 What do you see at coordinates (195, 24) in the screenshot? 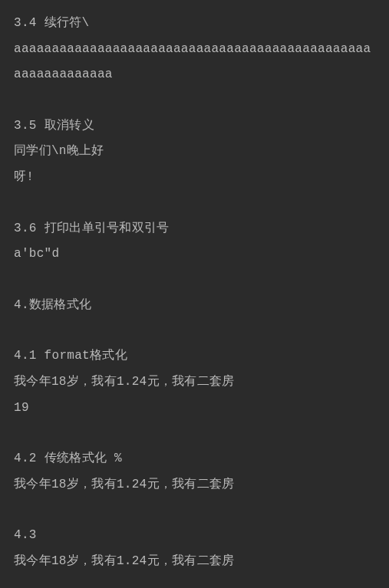
I see `output-line: 3.4 续行符\` at bounding box center [195, 24].